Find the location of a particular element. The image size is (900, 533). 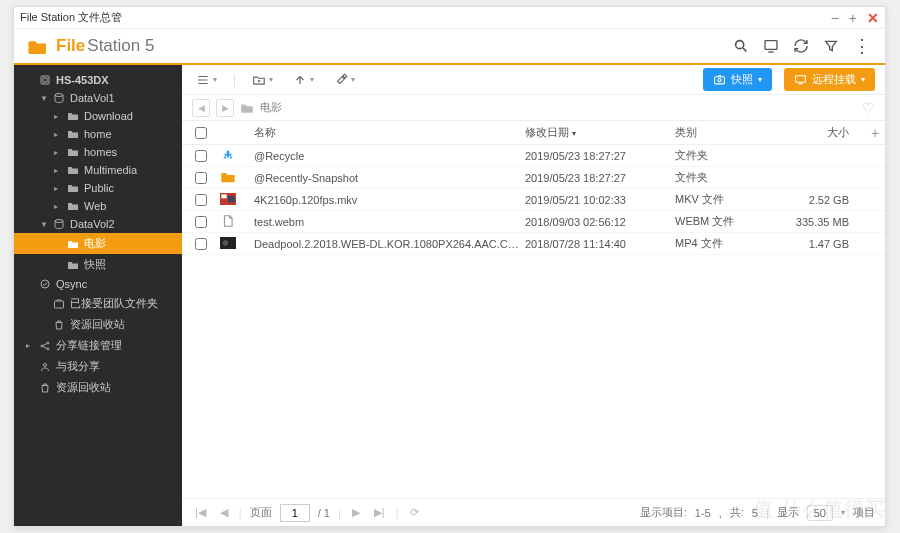

tree-label: 资源回收站 is located at coordinates (123, 324).